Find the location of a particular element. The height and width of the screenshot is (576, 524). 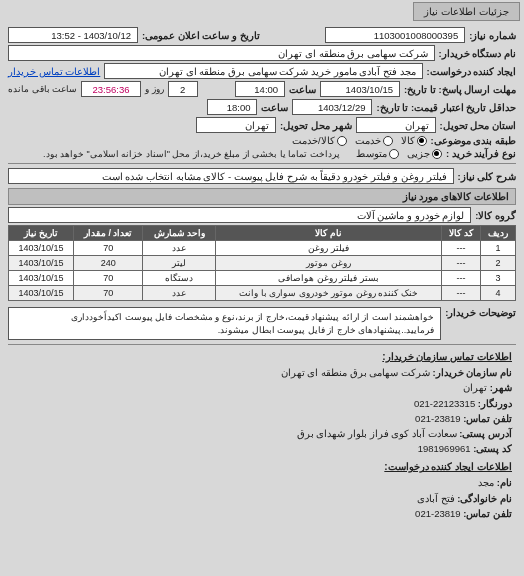

table-cell: روغن موتور is located at coordinates (329, 264).